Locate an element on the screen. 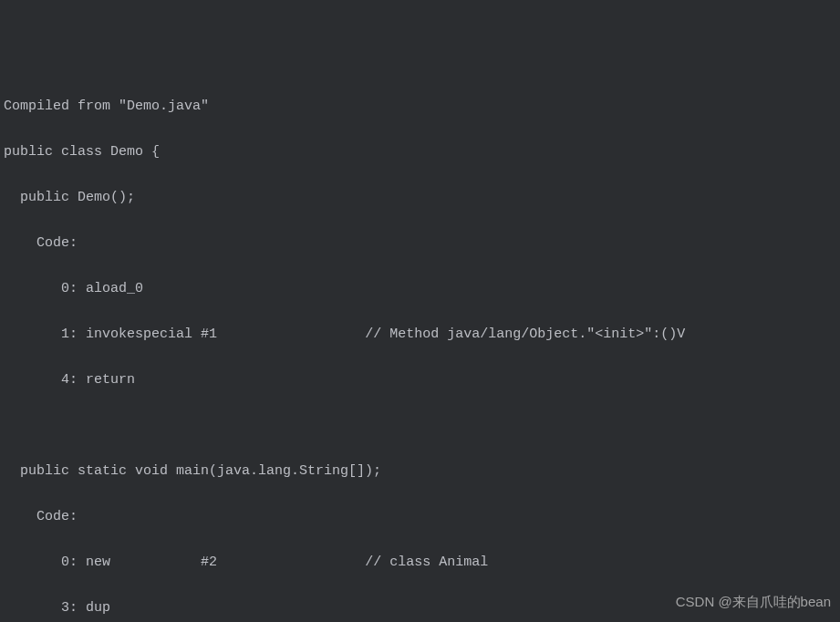 This screenshot has height=622, width=840. main-code-label: Code: is located at coordinates (420, 516).